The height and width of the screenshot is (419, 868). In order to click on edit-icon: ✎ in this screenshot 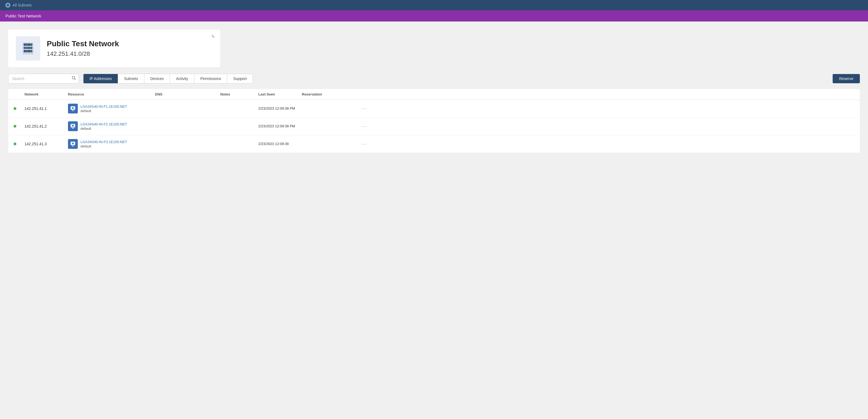, I will do `click(213, 36)`.